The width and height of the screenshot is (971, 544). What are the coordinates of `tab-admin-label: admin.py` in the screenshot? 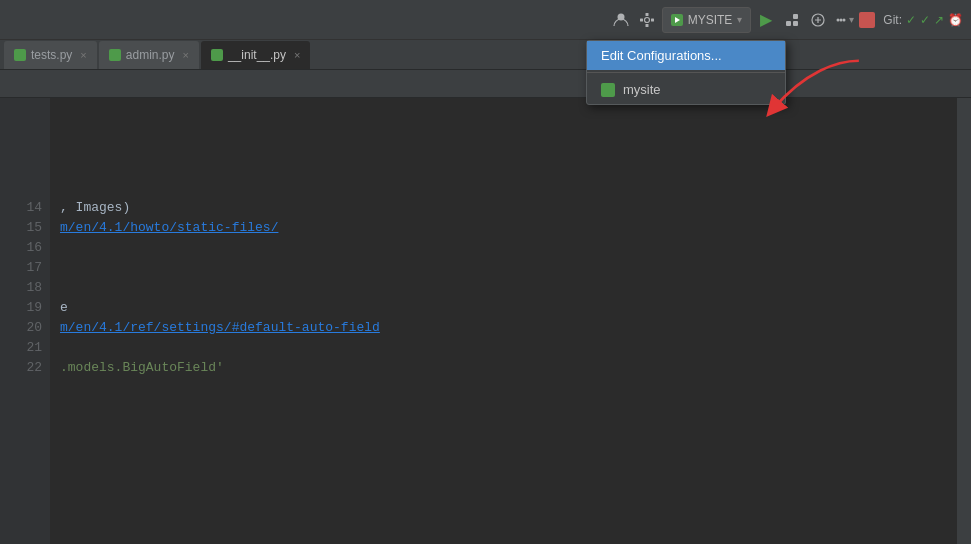 It's located at (150, 55).